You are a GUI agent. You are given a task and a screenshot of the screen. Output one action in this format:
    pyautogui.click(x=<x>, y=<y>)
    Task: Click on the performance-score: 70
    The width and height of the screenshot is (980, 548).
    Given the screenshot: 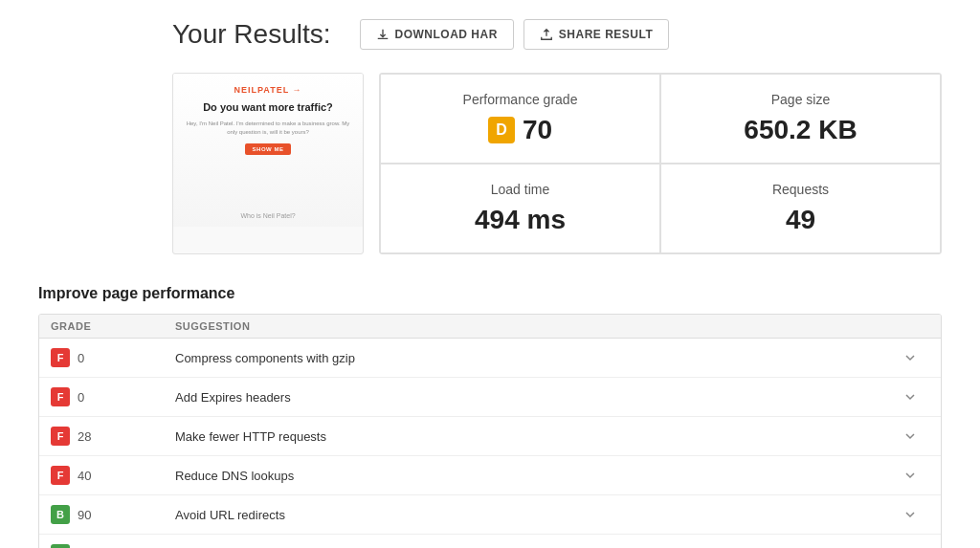 What is the action you would take?
    pyautogui.click(x=538, y=130)
    